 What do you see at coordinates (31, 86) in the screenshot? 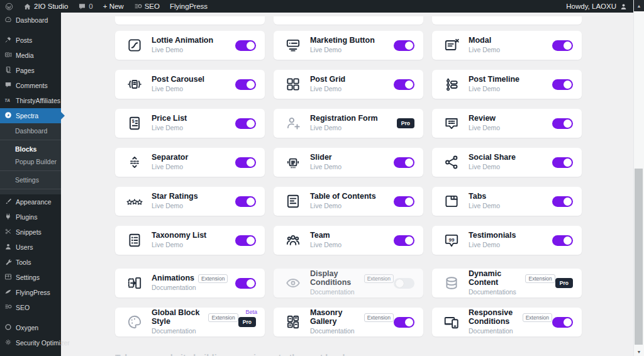
I see `sidebar-item-label: Comments` at bounding box center [31, 86].